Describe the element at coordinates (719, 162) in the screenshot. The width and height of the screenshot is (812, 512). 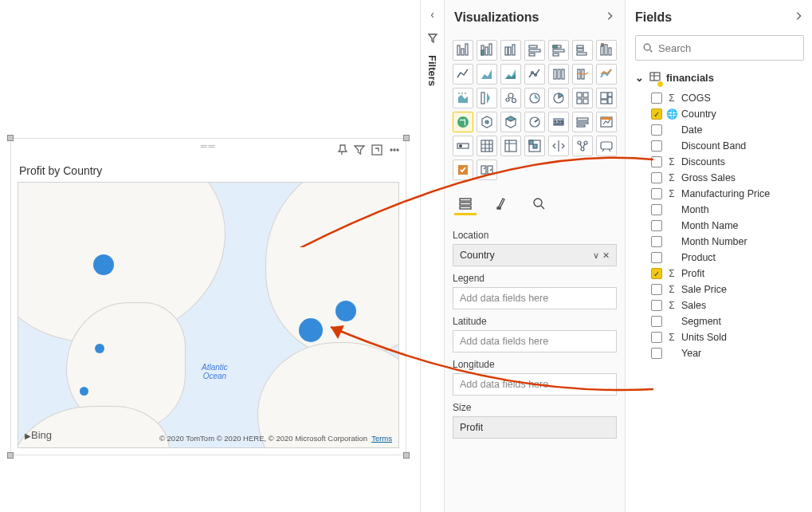
I see `field-discounts: ΣDiscounts` at that location.